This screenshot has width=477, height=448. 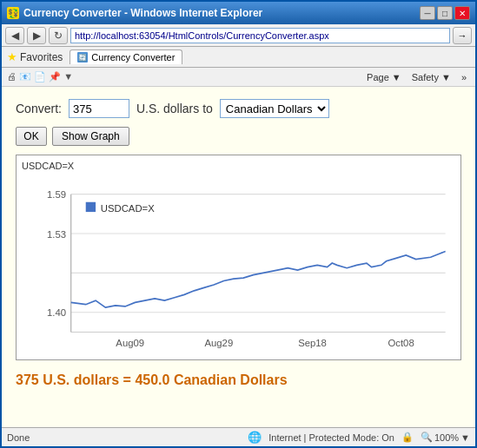 I want to click on ok-button: OK, so click(x=31, y=136).